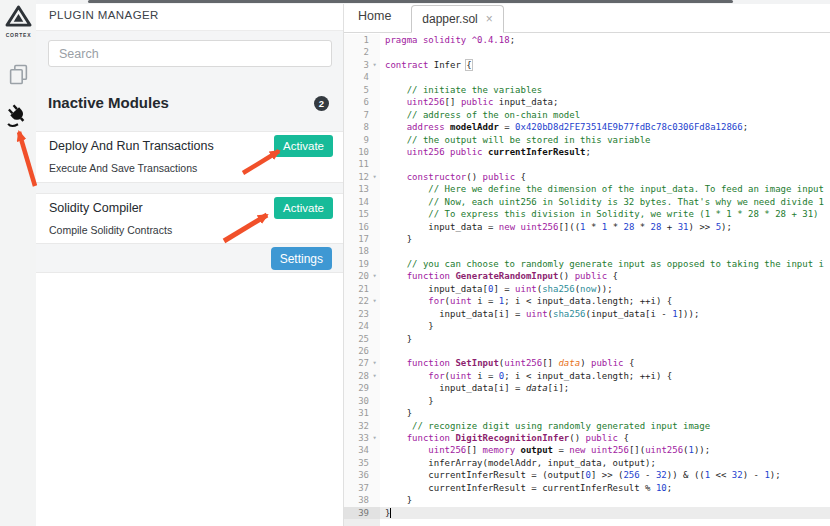 This screenshot has height=526, width=830. What do you see at coordinates (362, 214) in the screenshot?
I see `gutter-line: 15` at bounding box center [362, 214].